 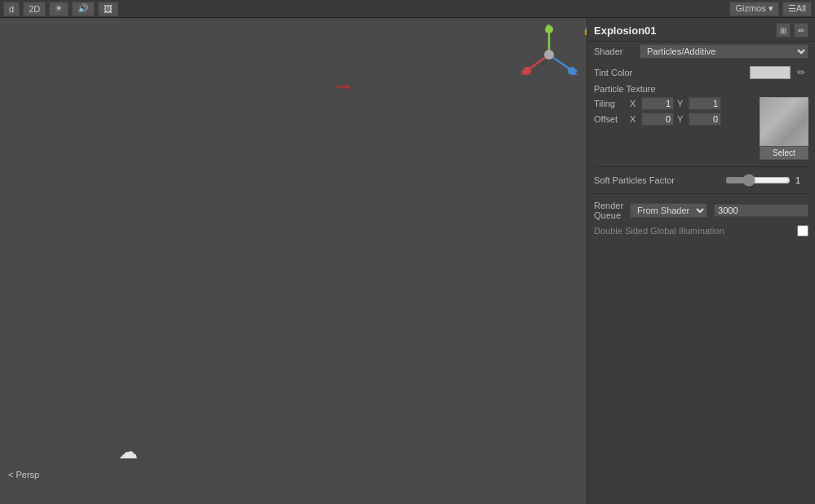 I want to click on tiling-label: Tiling, so click(x=610, y=104).